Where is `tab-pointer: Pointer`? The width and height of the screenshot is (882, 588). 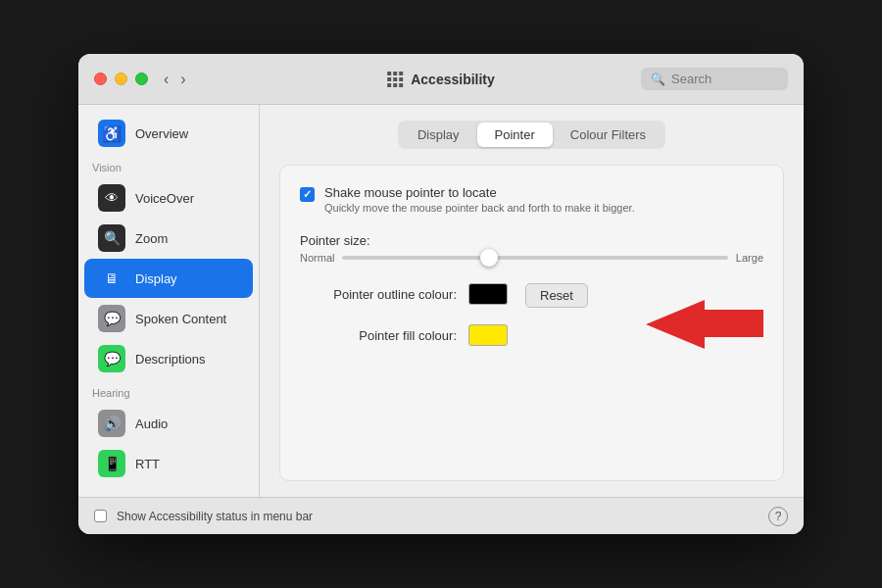
tab-pointer: Pointer is located at coordinates (515, 135).